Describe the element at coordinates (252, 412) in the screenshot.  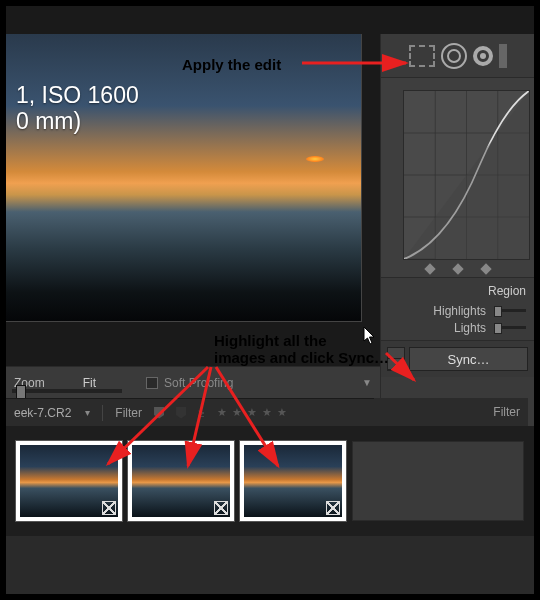
I see `rating-filter: ★ ★ ★ ★ ★` at that location.